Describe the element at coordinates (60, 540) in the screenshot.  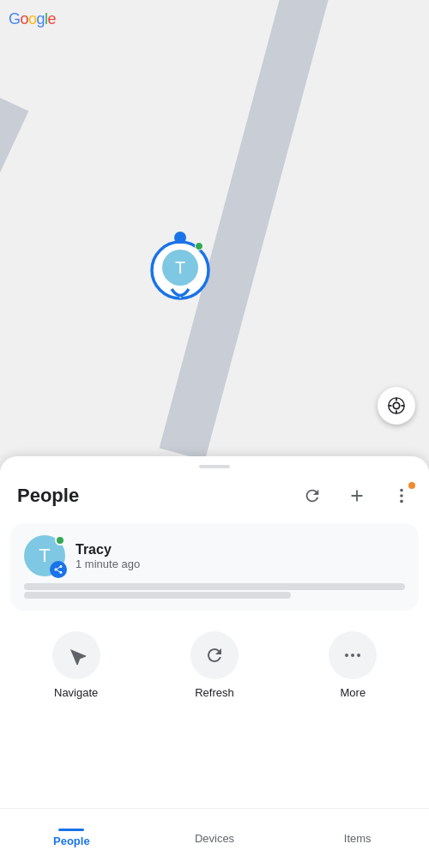
I see `person-online-dot` at that location.